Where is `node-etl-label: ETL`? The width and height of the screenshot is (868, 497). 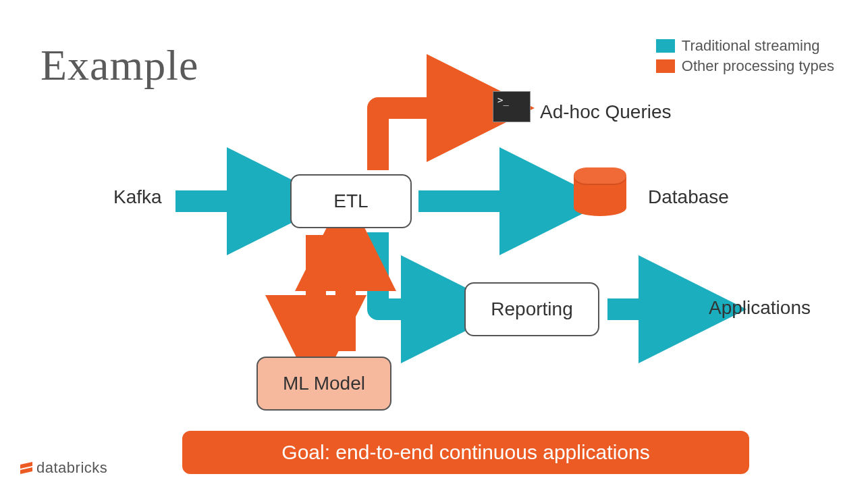
node-etl-label: ETL is located at coordinates (351, 201).